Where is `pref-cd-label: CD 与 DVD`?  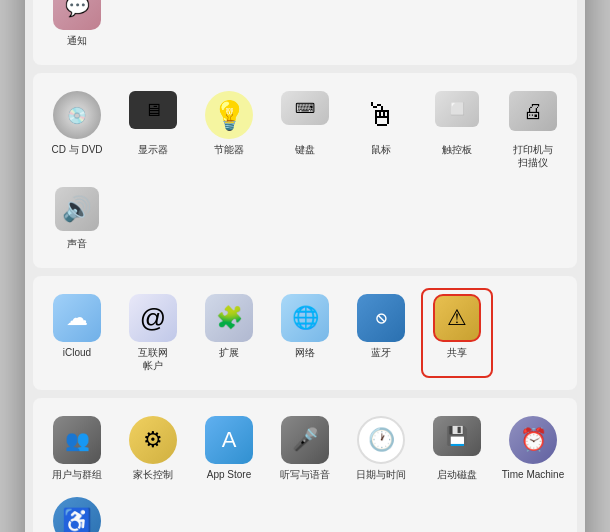 pref-cd-label: CD 与 DVD is located at coordinates (76, 150).